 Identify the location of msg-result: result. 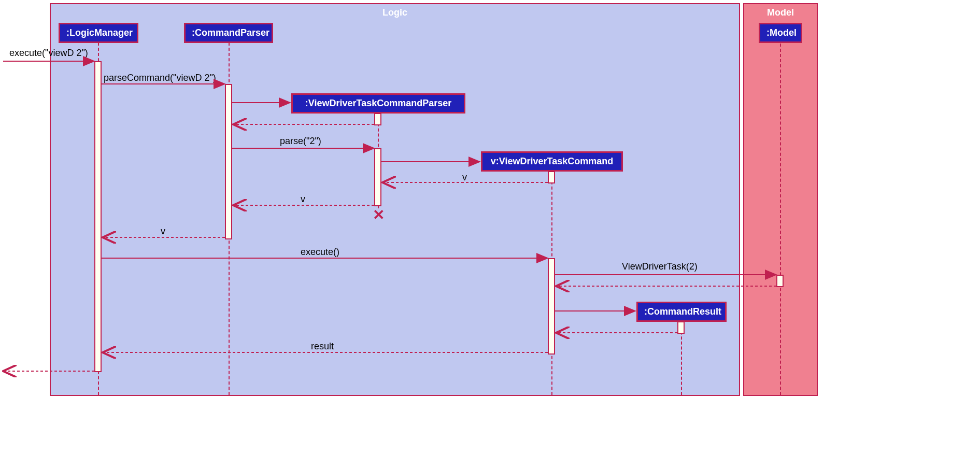
(322, 346).